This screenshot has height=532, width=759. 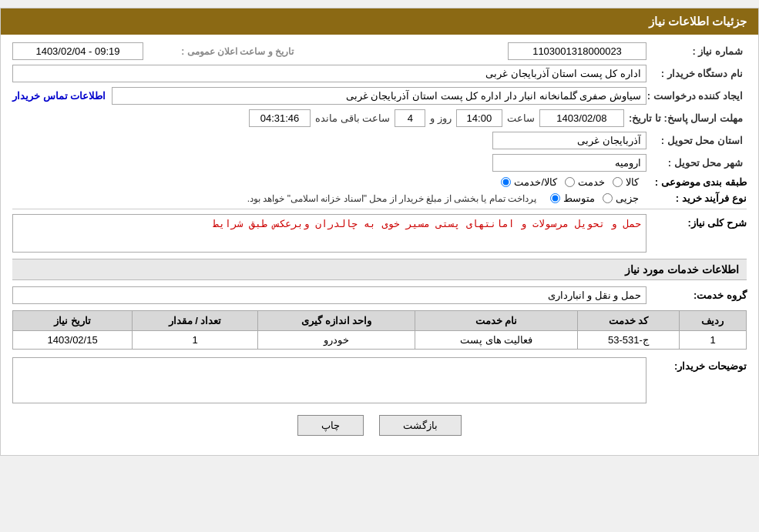 What do you see at coordinates (529, 182) in the screenshot?
I see `category-goods-service-option: کالا/خدمت` at bounding box center [529, 182].